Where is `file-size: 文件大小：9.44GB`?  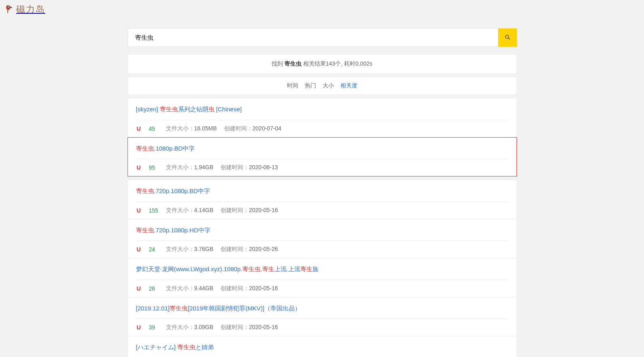
file-size: 文件大小：9.44GB is located at coordinates (189, 289).